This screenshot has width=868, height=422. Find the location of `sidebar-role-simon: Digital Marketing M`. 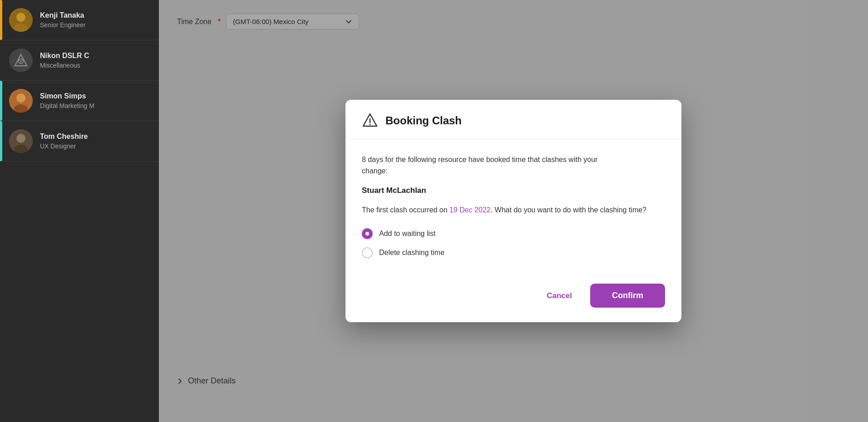

sidebar-role-simon: Digital Marketing M is located at coordinates (67, 106).